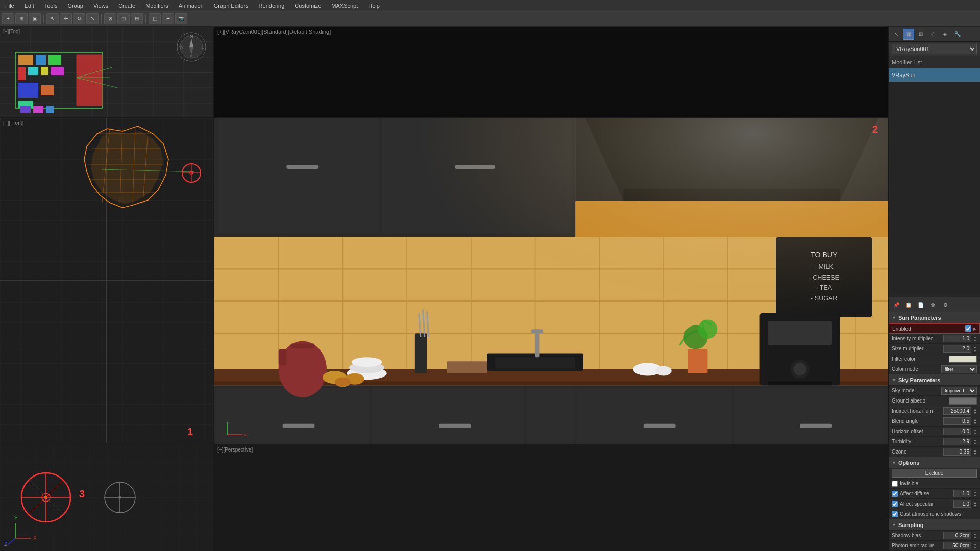 Image resolution: width=980 pixels, height=551 pixels. I want to click on invisible-checkbox, so click(895, 484).